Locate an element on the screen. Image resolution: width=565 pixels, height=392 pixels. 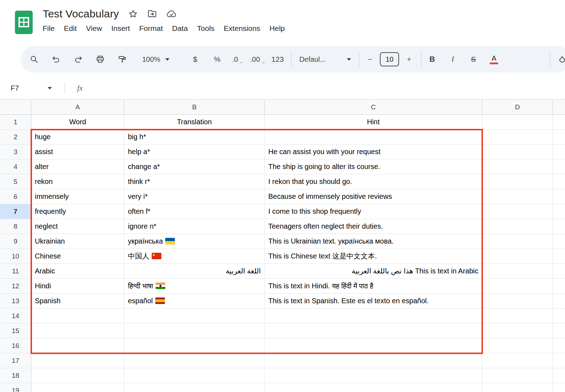
move-to-folder-icon is located at coordinates (152, 14).